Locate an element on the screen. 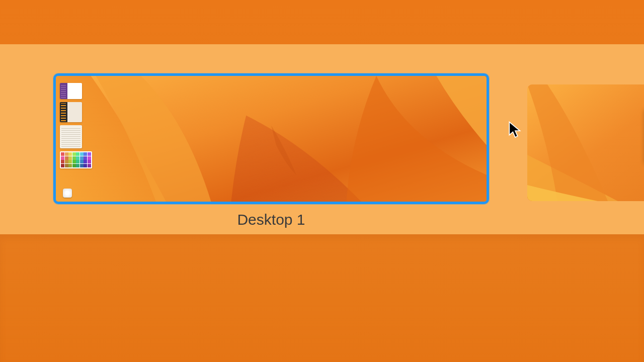 This screenshot has height=362, width=644. window-thumbnail-color-palette is located at coordinates (76, 160).